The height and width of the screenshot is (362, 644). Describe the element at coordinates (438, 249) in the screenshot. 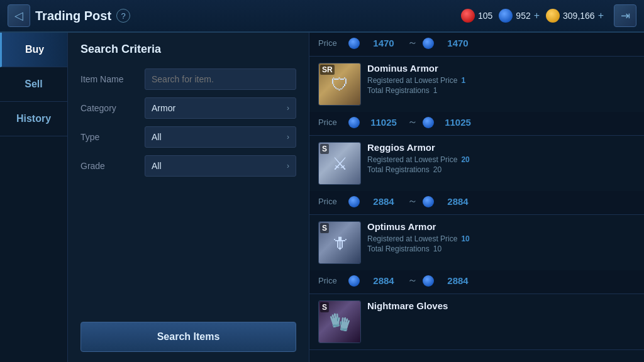

I see `optimus-total-value: 10` at that location.